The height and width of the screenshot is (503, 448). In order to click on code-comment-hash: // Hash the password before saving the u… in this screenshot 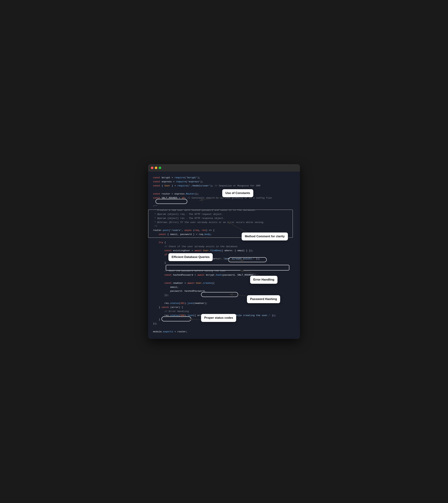, I will do `click(224, 271)`.